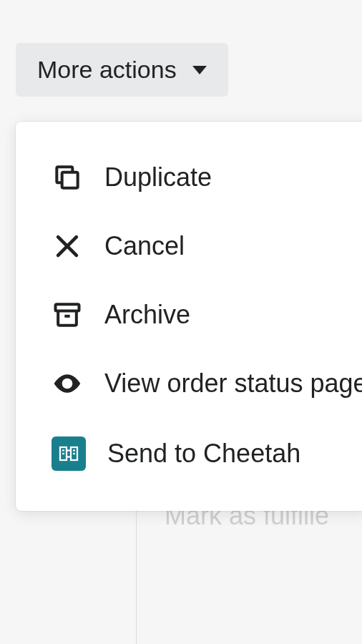  What do you see at coordinates (200, 70) in the screenshot?
I see `caret-down-icon` at bounding box center [200, 70].